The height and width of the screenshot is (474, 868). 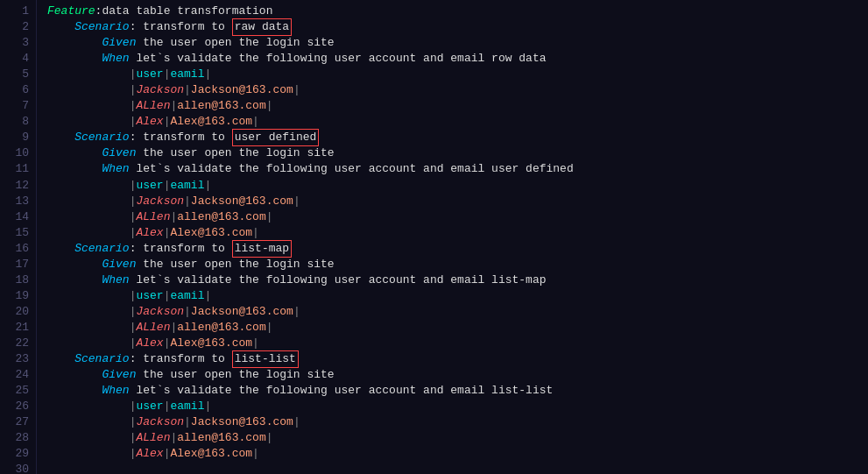 I want to click on pipe-19b: |, so click(x=167, y=296).